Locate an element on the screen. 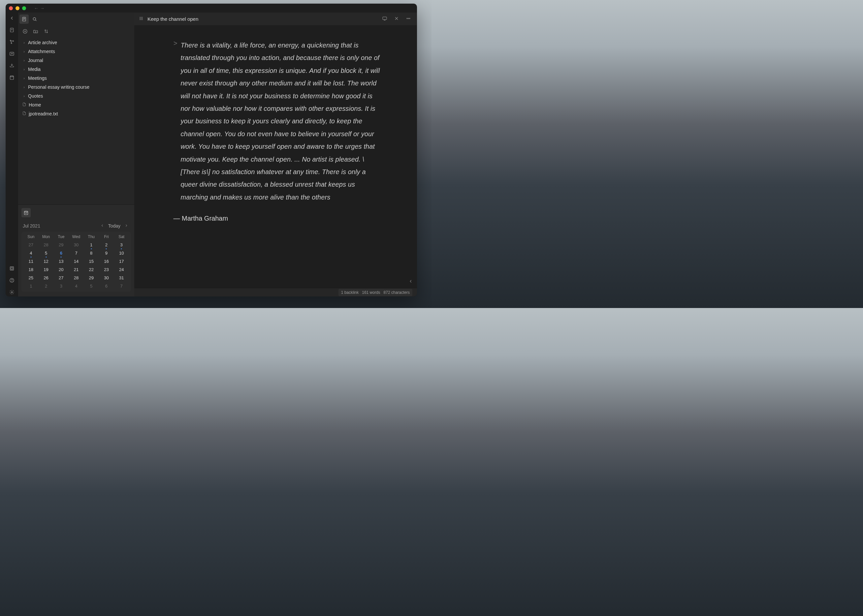 This screenshot has height=616, width=863. calendar-day: 25 is located at coordinates (31, 278).